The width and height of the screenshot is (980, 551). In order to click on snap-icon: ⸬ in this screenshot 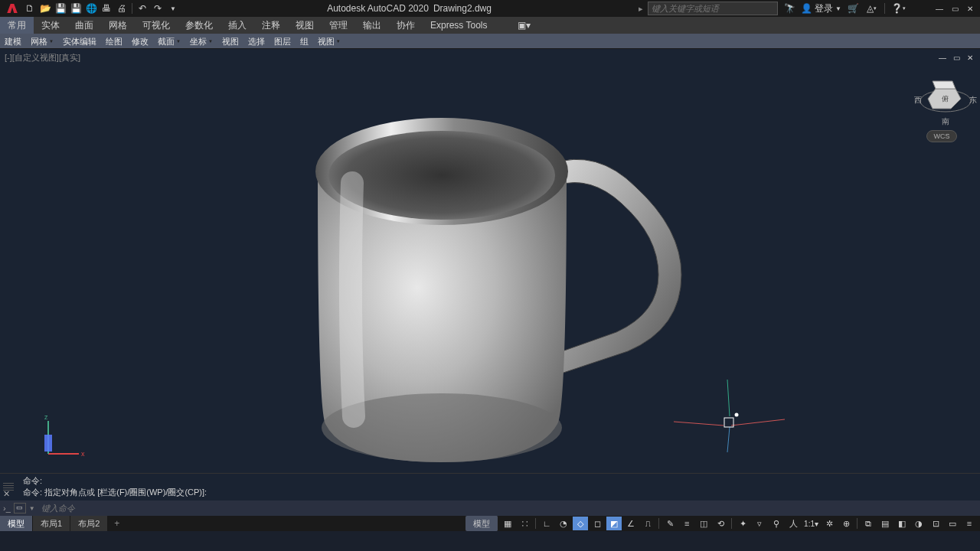, I will do `click(524, 523)`.